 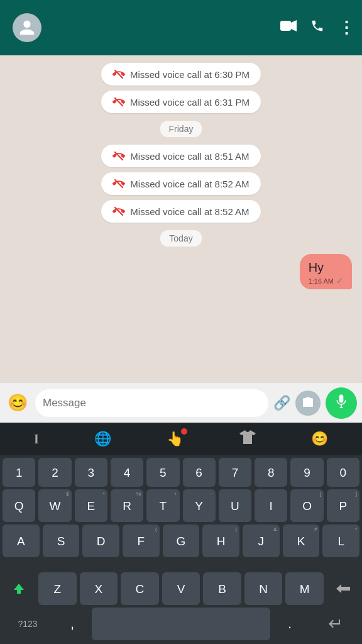 I want to click on key-B: B, so click(x=222, y=589).